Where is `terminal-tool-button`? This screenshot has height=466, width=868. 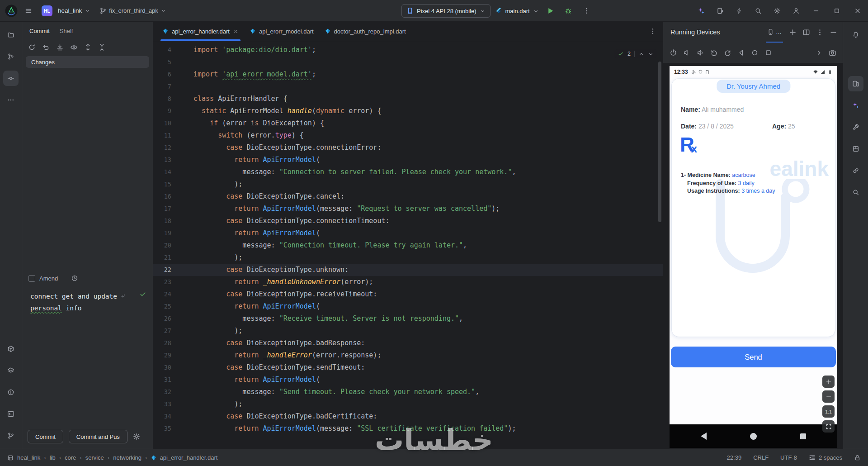
terminal-tool-button is located at coordinates (11, 414).